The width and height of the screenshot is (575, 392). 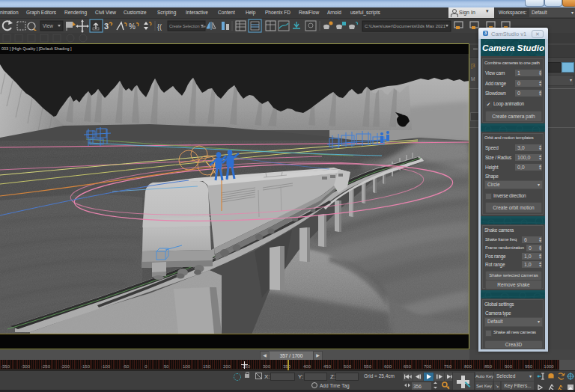 I want to click on svg-text:003 ] [High Quality ] [Default: 003 ] [High Quality ] [Default Shading ], so click(x=37, y=49).